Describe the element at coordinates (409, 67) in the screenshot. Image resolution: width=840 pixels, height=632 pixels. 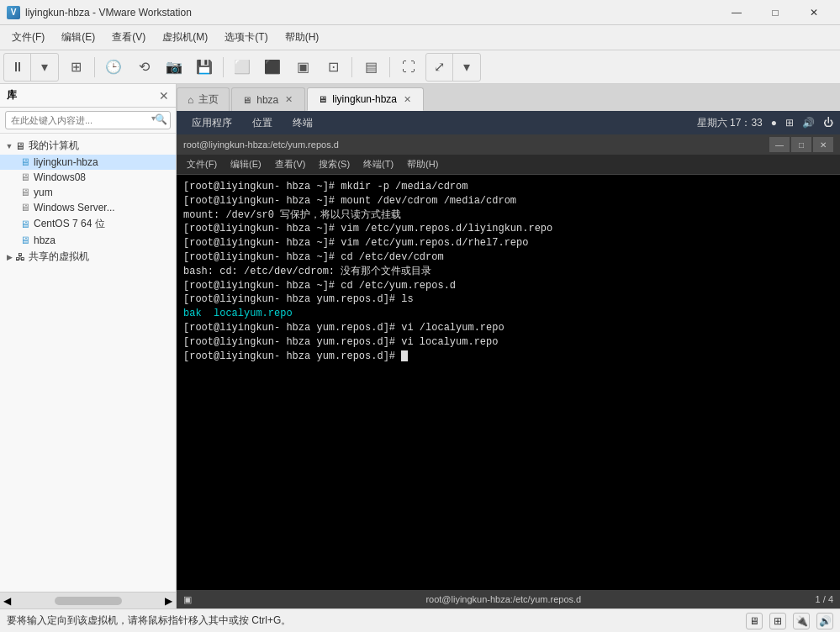
I see `fullscreen-button: ⛶` at that location.